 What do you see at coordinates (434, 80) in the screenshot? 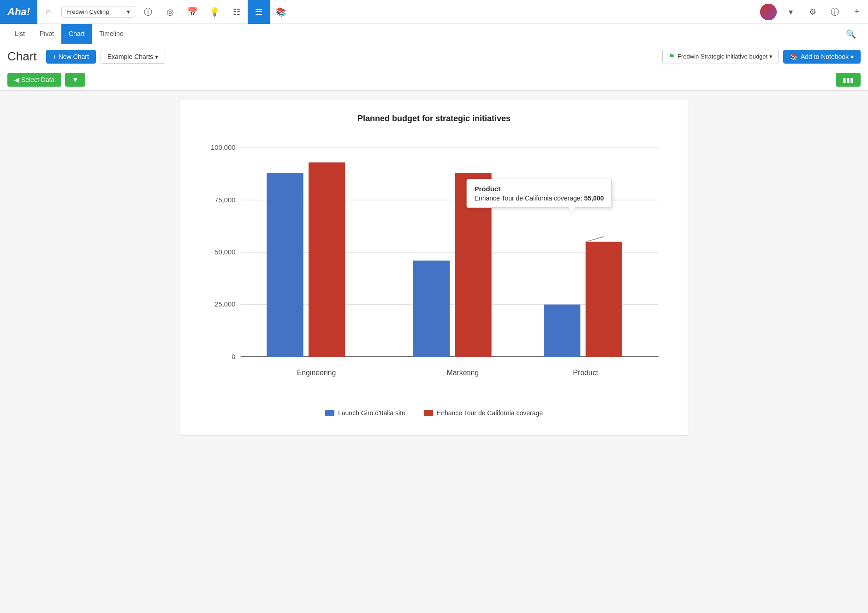
I see `secondary-toolbar: ◀ Select Data ▼ ▮▮▮` at bounding box center [434, 80].